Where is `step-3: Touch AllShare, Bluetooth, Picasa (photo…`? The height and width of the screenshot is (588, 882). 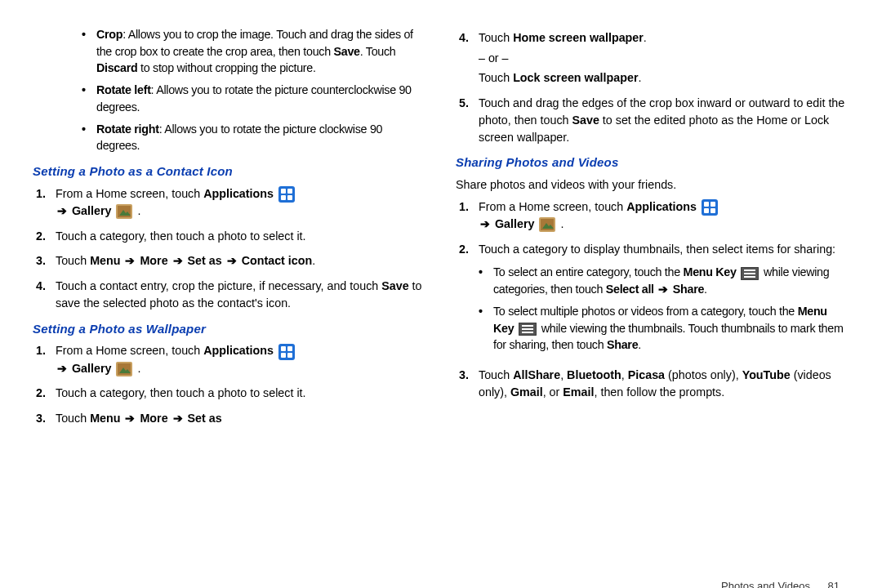
step-3: Touch AllShare, Bluetooth, Picasa (photo… is located at coordinates (653, 384).